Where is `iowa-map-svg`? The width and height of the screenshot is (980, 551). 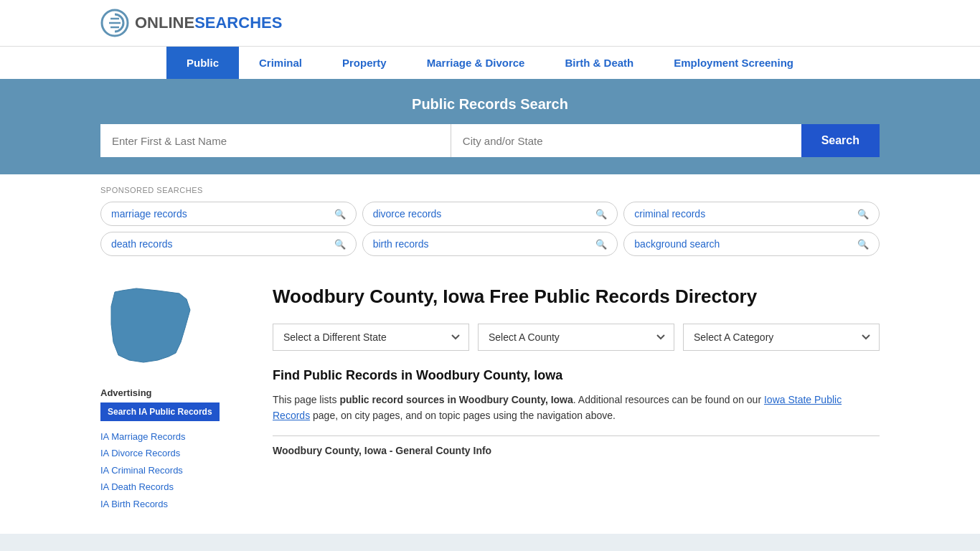
iowa-map-svg is located at coordinates (151, 328).